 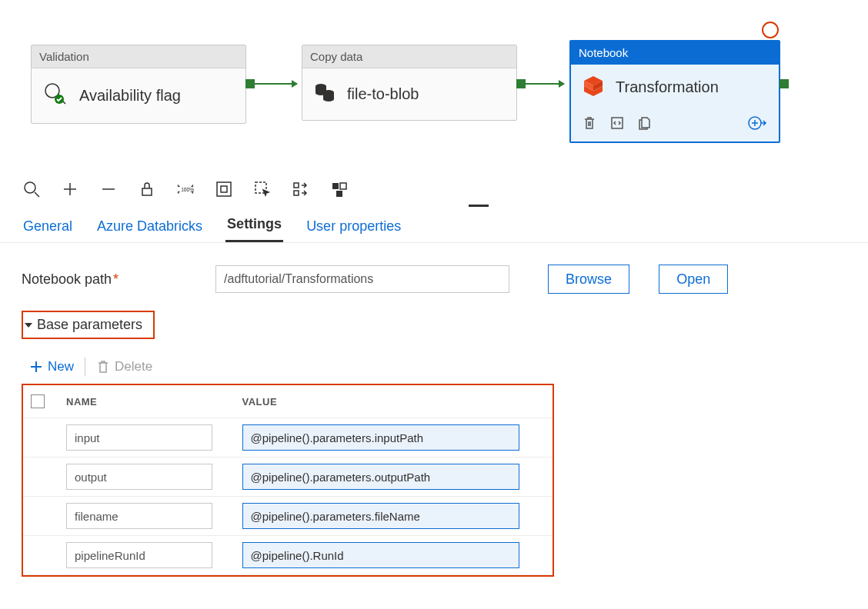 I want to click on auto-align-icon, so click(x=301, y=191).